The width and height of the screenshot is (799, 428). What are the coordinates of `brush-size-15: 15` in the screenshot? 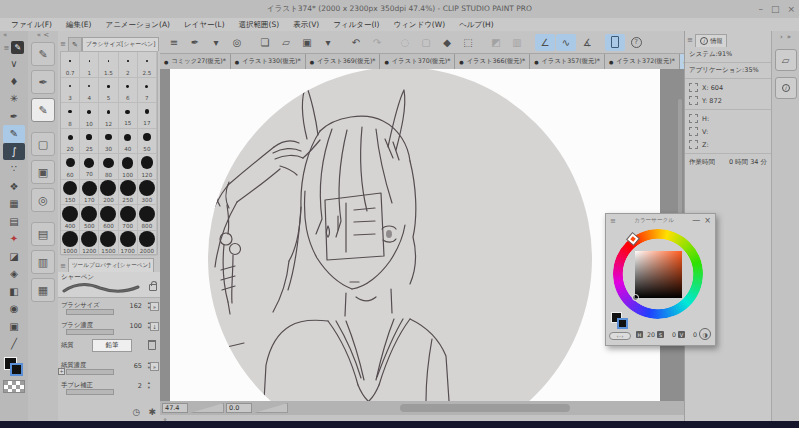 It's located at (128, 116).